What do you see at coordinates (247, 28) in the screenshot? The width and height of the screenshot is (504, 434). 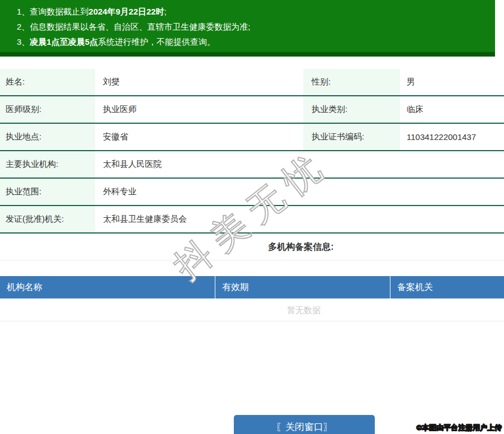 I see `notice-banner: 1、查询数据截止到2024年9月22日22时; 2、信息数据结果以各省、自治区、…` at bounding box center [247, 28].